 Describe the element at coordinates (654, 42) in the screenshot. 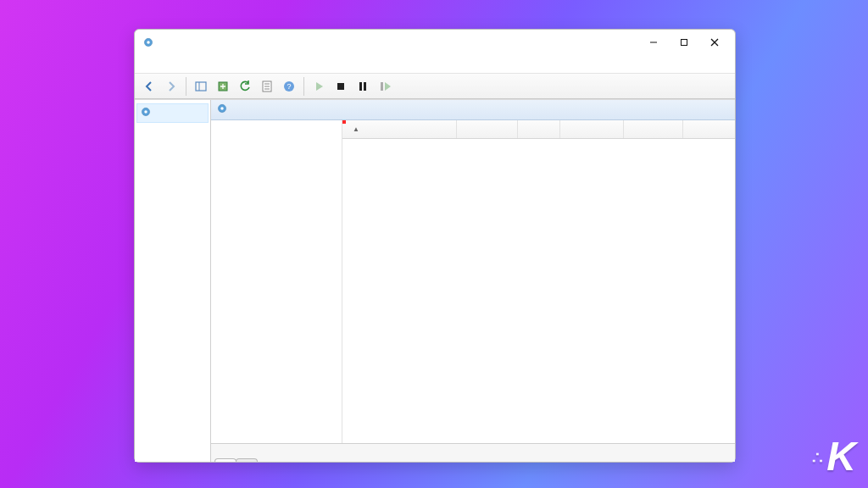

I see `minimize-button` at that location.